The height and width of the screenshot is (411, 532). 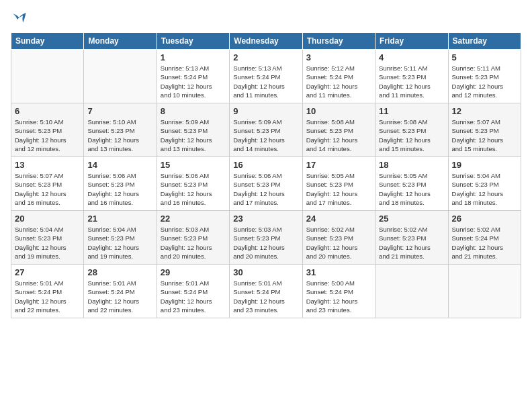 I want to click on day-info: Sunrise: 5:00 AM Sunset: 5:24 PM Dayligh…, so click(x=339, y=297).